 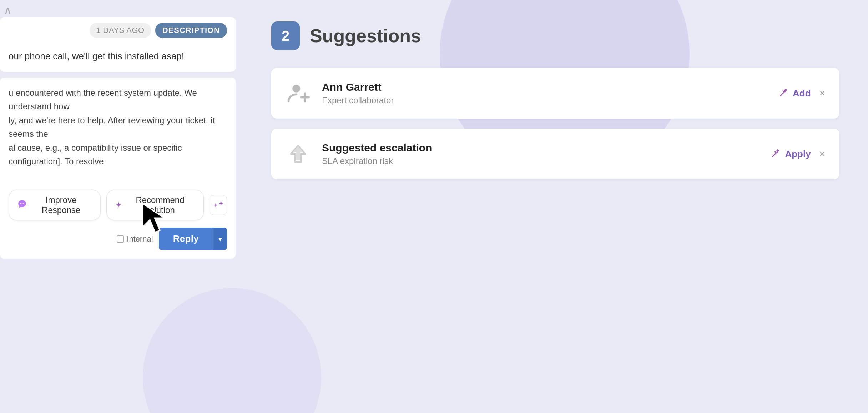 I want to click on chat-bubble-icon, so click(x=22, y=205).